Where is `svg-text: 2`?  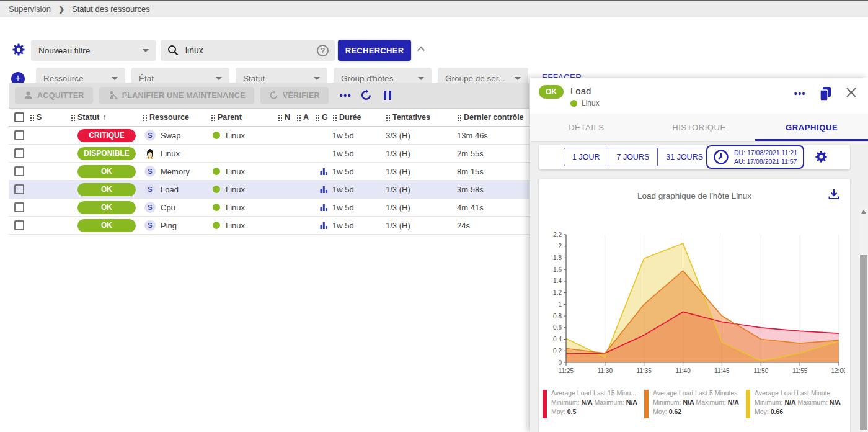 svg-text: 2 is located at coordinates (560, 246).